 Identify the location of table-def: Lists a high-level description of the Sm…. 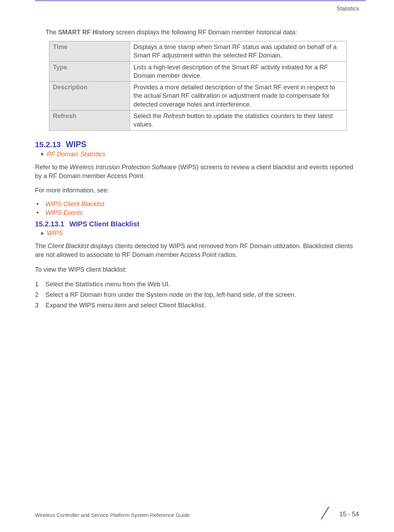
(238, 71).